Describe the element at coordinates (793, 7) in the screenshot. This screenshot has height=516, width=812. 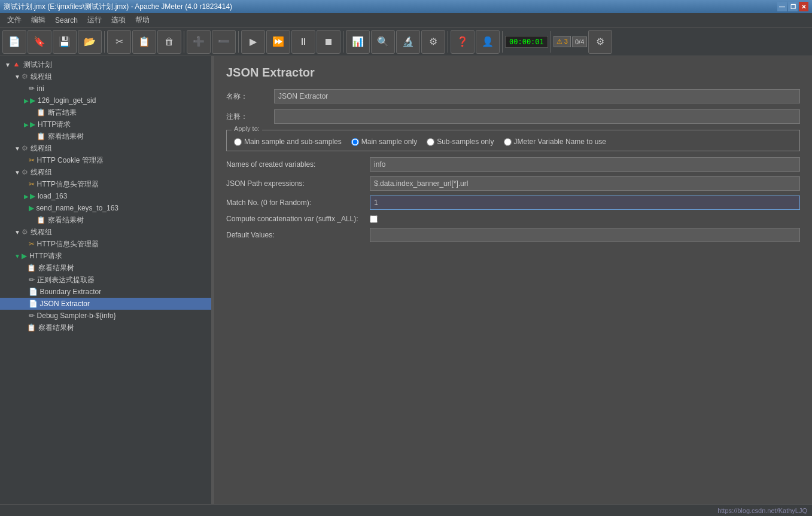
I see `restore-button: ❐` at that location.